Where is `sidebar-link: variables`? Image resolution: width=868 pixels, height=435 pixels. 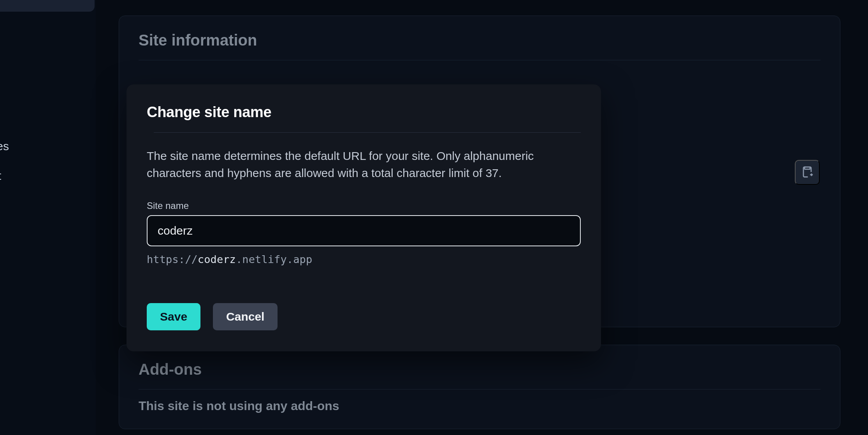
sidebar-link: variables is located at coordinates (5, 146).